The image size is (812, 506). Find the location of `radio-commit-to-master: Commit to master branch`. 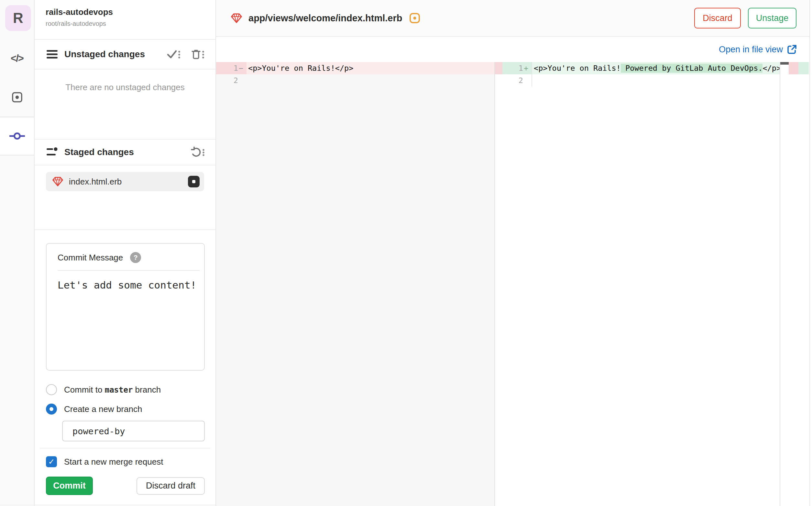

radio-commit-to-master: Commit to master branch is located at coordinates (103, 390).